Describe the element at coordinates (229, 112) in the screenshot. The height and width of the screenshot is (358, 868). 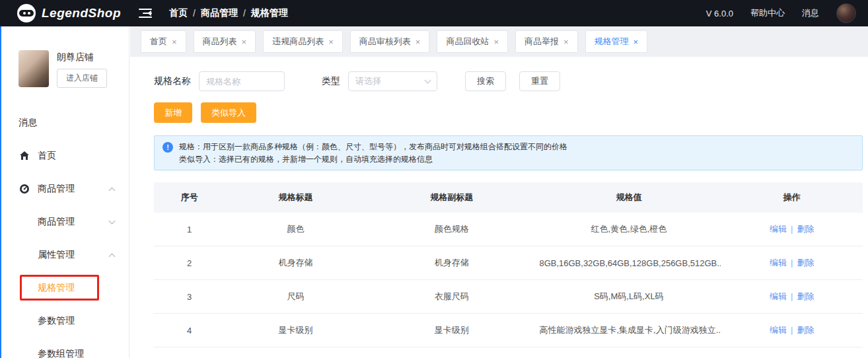
I see `similar-import-button: 类似导入` at that location.